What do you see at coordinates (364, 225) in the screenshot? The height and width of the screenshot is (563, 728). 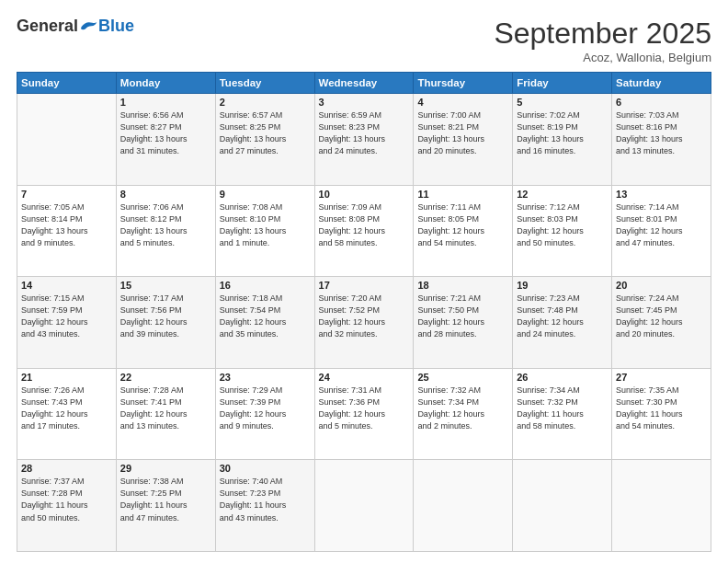 I see `day-info: Sunrise: 7:09 AM Sunset: 8:08 PM Dayligh…` at bounding box center [364, 225].